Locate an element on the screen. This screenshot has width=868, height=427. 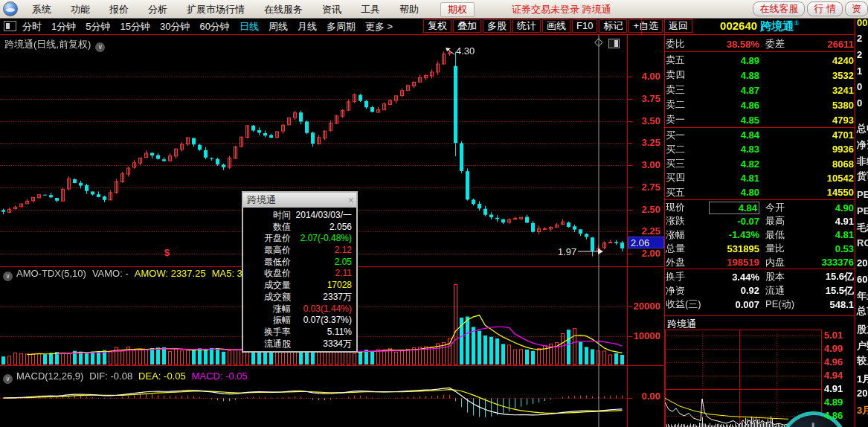
period-tab-周线: 周线 is located at coordinates (278, 27).